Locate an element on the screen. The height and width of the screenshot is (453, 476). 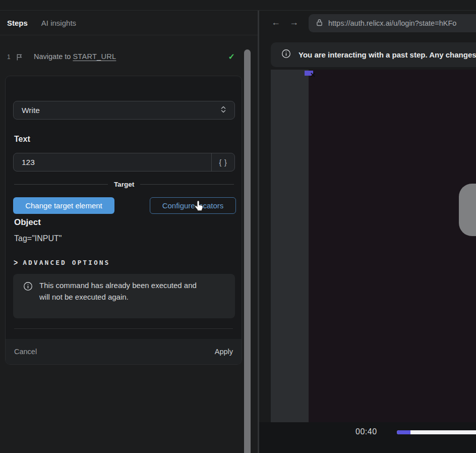
flag-icon is located at coordinates (19, 59).